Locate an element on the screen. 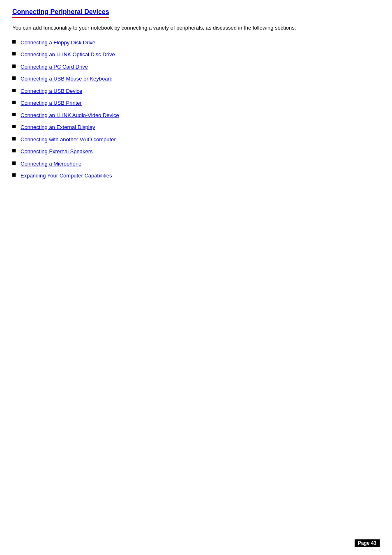  list-item: Connecting a USB Printer is located at coordinates (196, 103).